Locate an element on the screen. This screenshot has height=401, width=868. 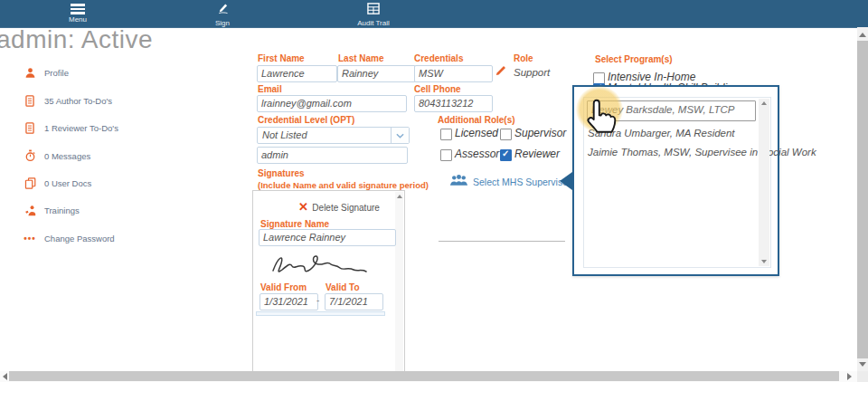
sidebar-item-label: 1 Reviewer To-Do's is located at coordinates (81, 129).